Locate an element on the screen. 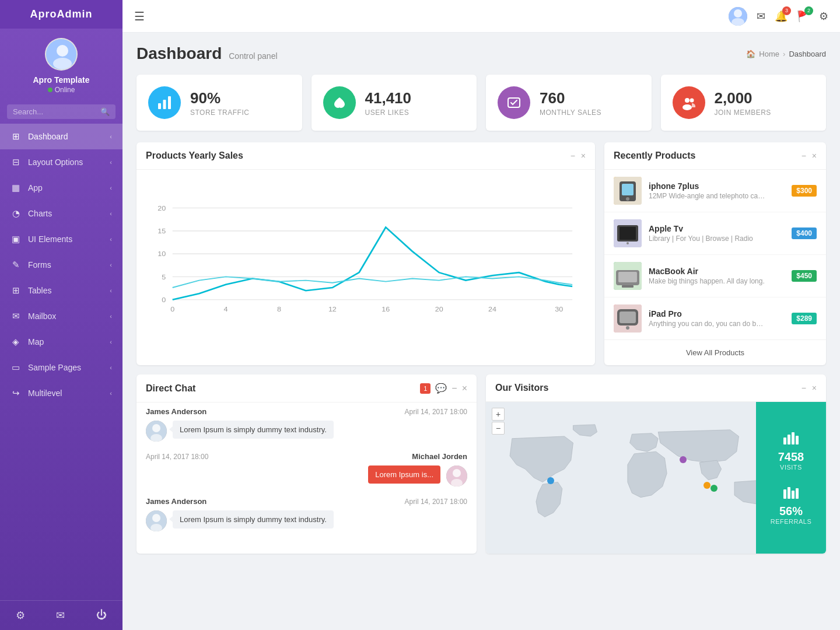 This screenshot has width=840, height=630. card-header-chart: Products Yearly Sales − × is located at coordinates (366, 156).